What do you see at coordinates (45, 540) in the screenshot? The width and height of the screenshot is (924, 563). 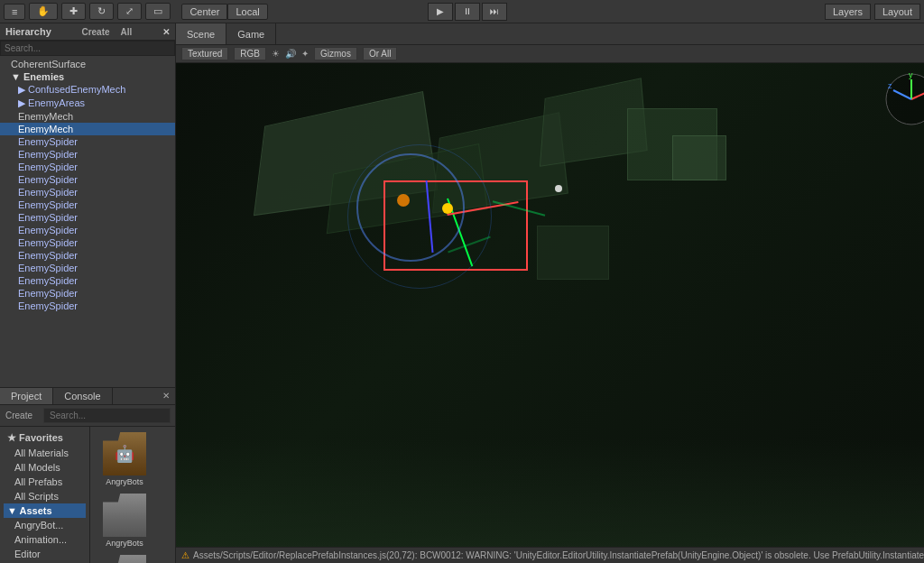 I see `sidebar-item-animation: Animation...` at bounding box center [45, 540].